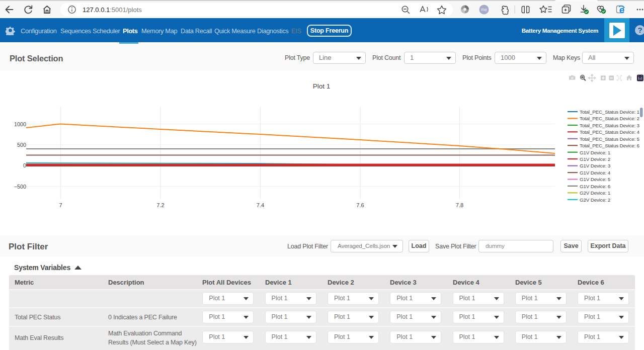 Image resolution: width=644 pixels, height=350 pixels. I want to click on svg-text: −500, so click(20, 187).